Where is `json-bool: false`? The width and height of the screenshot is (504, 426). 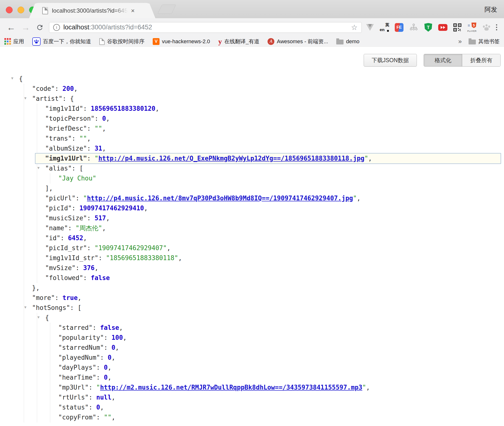
json-bool: false is located at coordinates (109, 328).